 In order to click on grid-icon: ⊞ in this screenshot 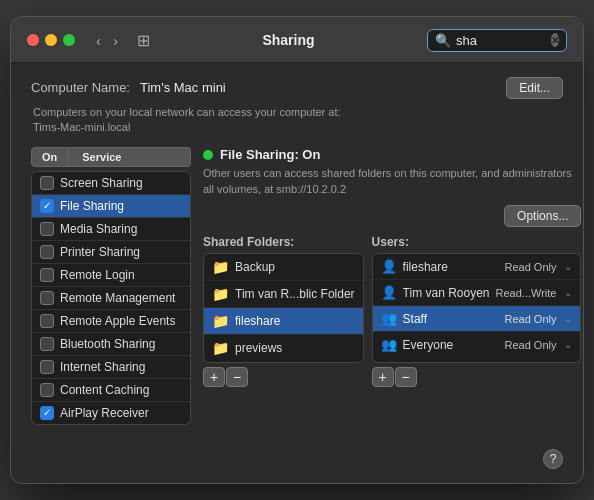, I will do `click(144, 40)`.